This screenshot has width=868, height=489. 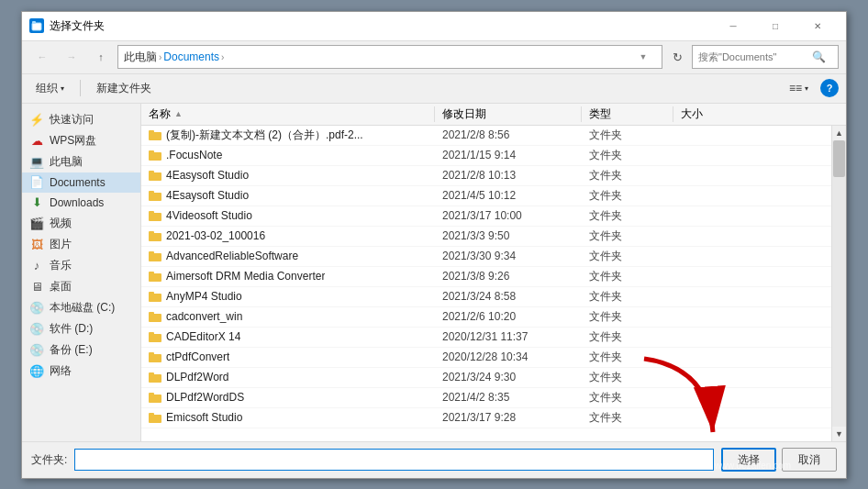 What do you see at coordinates (66, 161) in the screenshot?
I see `sidebar-item-label-pc: 此电脑` at bounding box center [66, 161].